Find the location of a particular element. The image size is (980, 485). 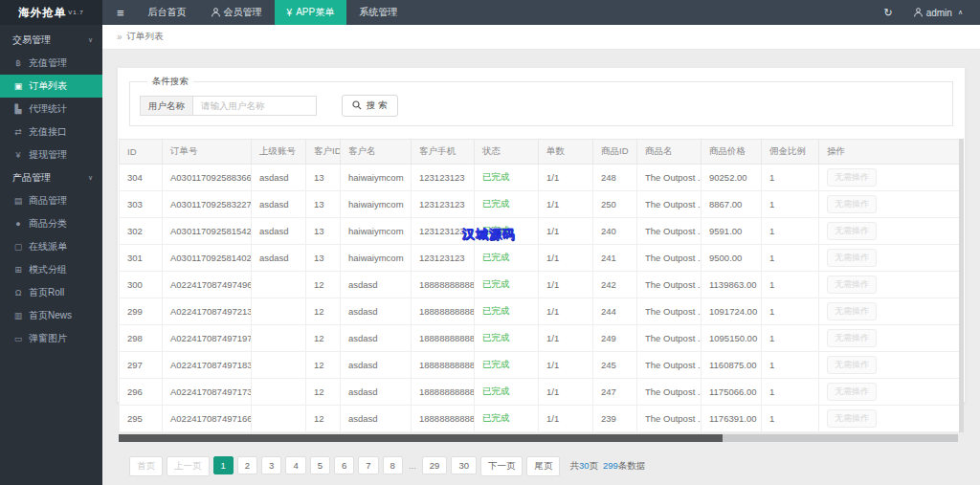

sidebar-section-0: 交易管理∨ is located at coordinates (52, 40).